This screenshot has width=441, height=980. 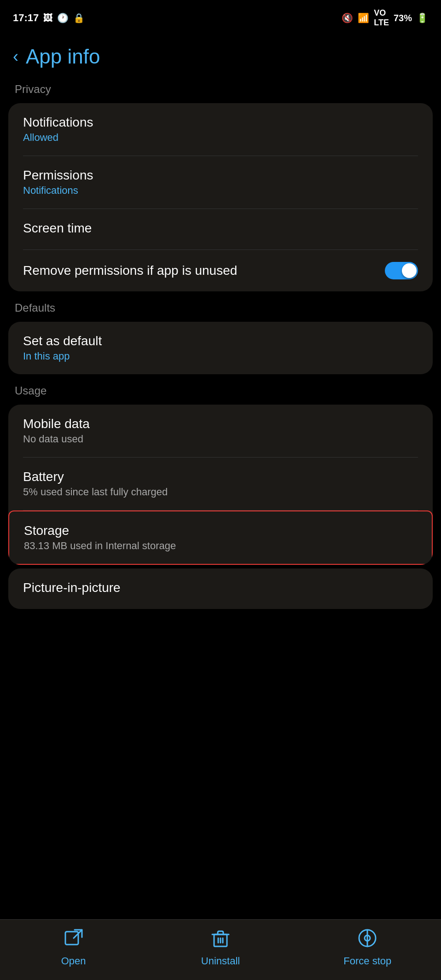 What do you see at coordinates (220, 307) in the screenshot?
I see `defaults-section-label: Defaults` at bounding box center [220, 307].